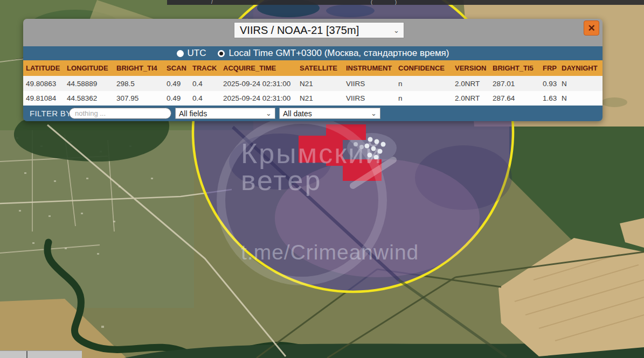 The image size is (644, 358). Describe the element at coordinates (319, 30) in the screenshot. I see `dataset-select: VIIRS / NOAA-21 [375m] ⌄` at that location.